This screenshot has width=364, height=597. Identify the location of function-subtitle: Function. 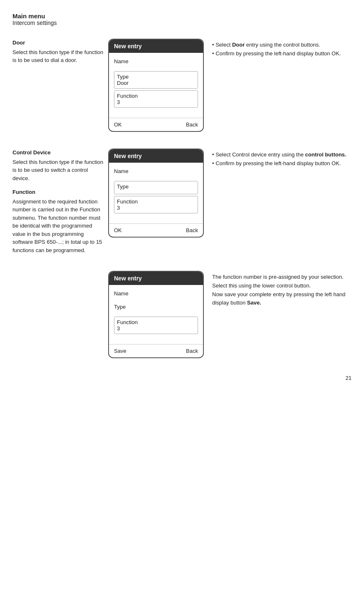
(58, 192).